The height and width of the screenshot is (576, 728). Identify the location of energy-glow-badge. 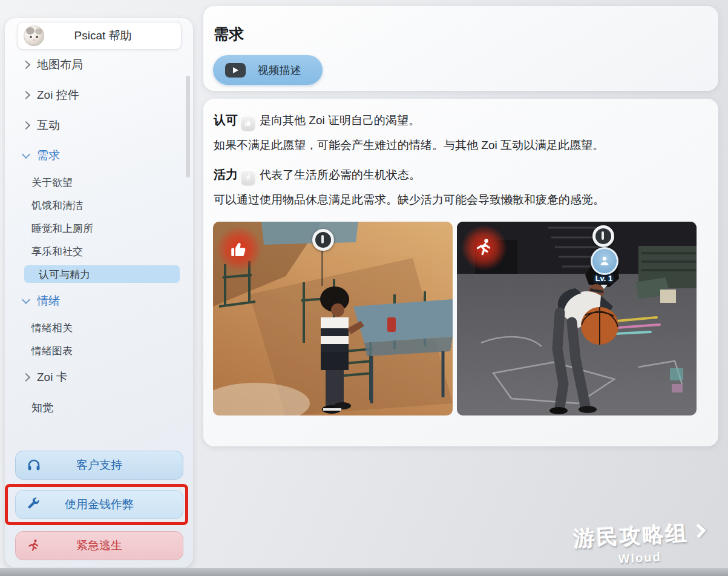
(484, 248).